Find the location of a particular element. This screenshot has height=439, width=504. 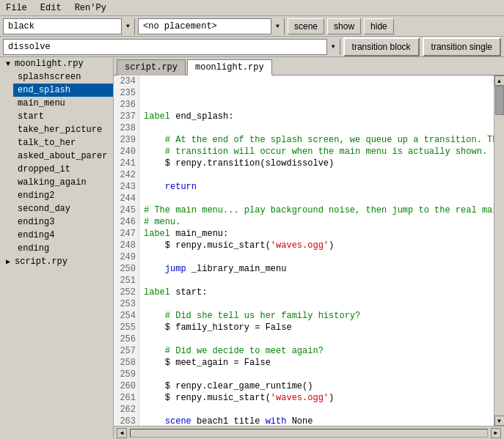

vertical-scrollbar: ▲ ▼ is located at coordinates (499, 251).